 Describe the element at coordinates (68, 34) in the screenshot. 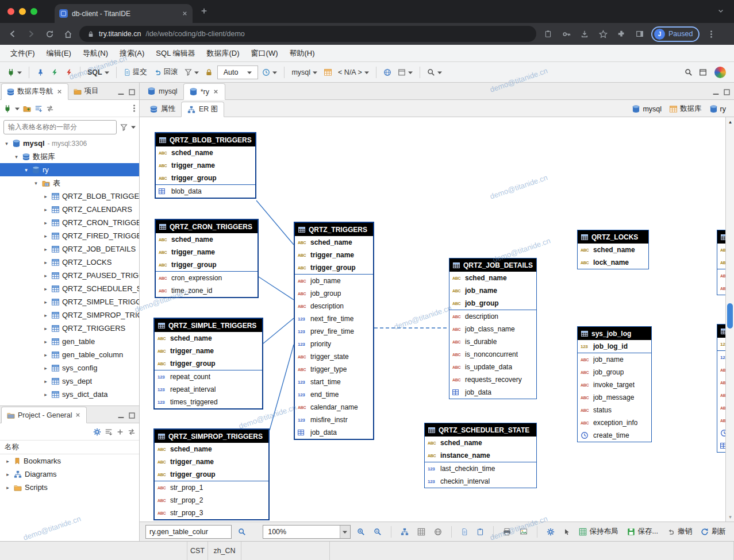

I see `home-button` at that location.